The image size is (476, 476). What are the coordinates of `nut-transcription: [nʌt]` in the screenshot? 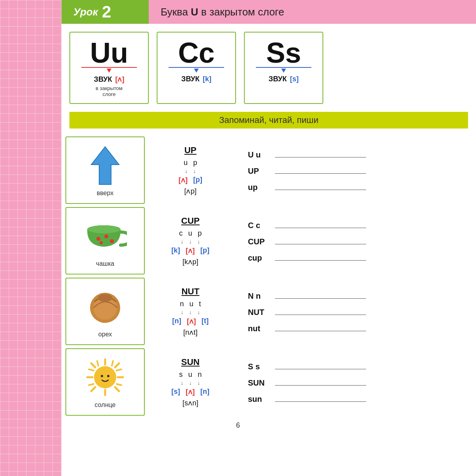 It's located at (190, 332).